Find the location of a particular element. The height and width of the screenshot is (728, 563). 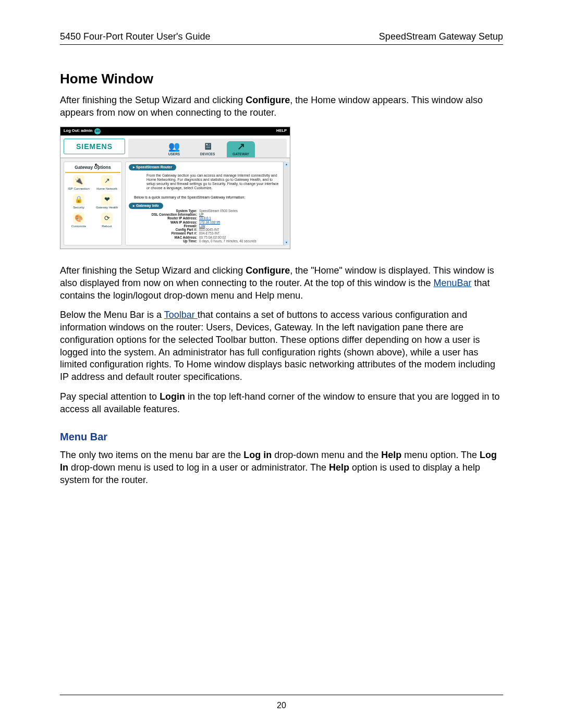

router-menubar: Log Out: admin GO HELP is located at coordinates (175, 131).